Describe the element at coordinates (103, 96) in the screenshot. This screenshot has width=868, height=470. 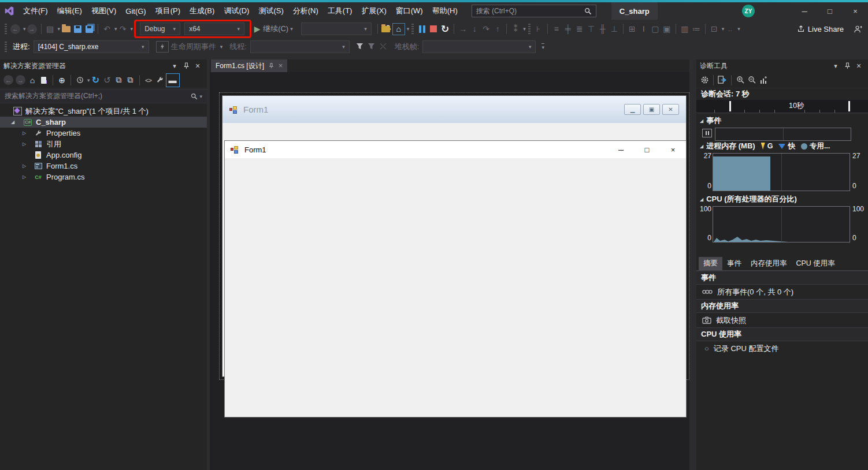
I see `solution-search-input: 搜索解决方案资源管理器(Ctrl+;) ▾` at that location.